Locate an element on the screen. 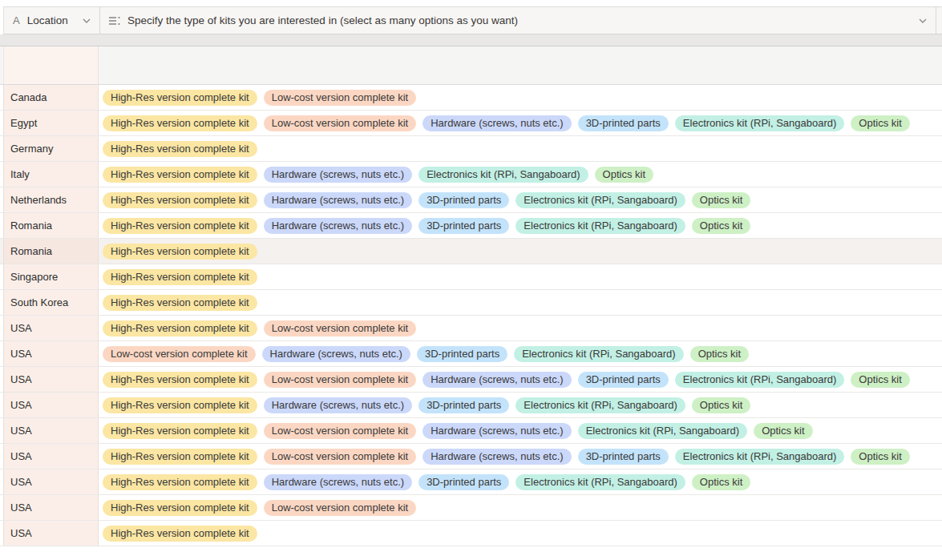 This screenshot has height=560, width=942. kits-cell: Low-cost version complete kitHardware (s… is located at coordinates (520, 354).